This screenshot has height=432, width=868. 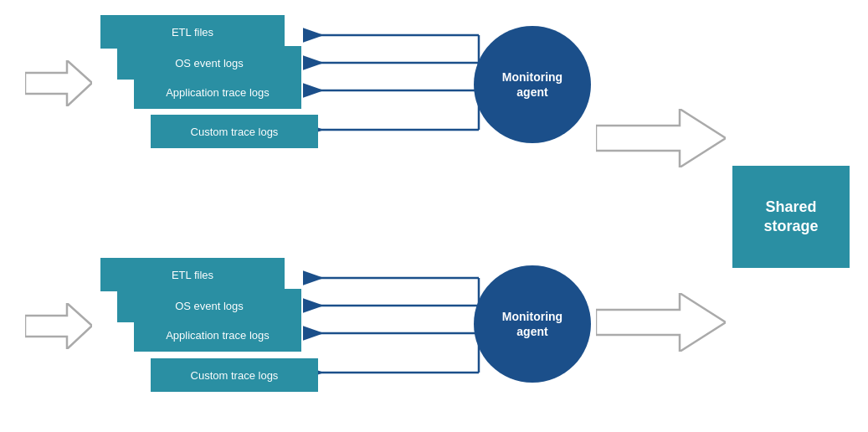 I want to click on custom-trace-logs-top: Custom trace logs, so click(x=234, y=131).